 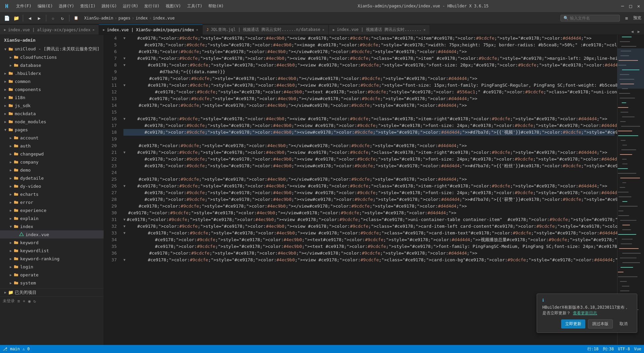 I want to click on fold-btn-37: ▼, so click(x=124, y=260).